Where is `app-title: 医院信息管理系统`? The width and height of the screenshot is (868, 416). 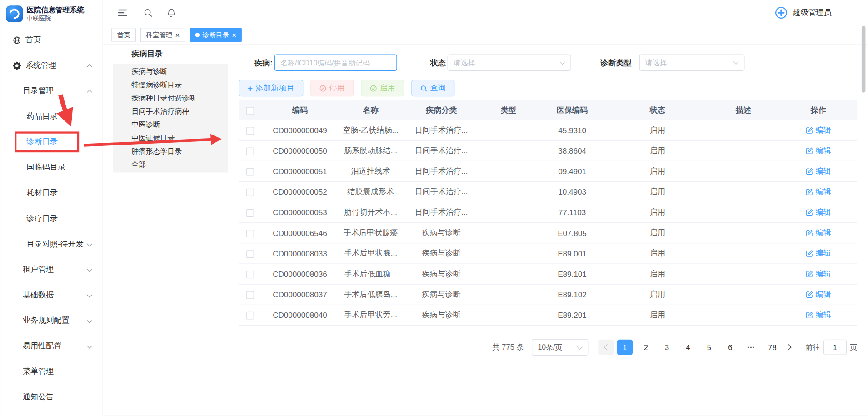
app-title: 医院信息管理系统 is located at coordinates (55, 10).